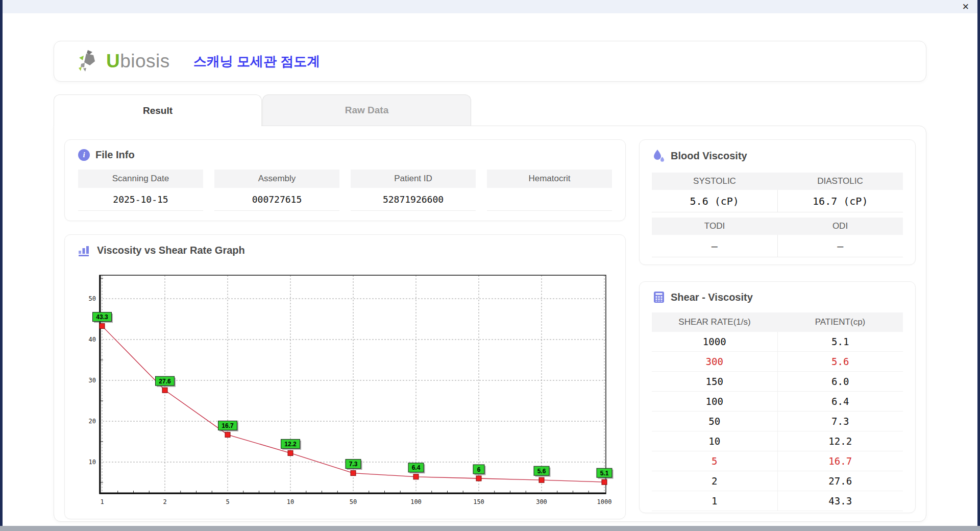 Image resolution: width=980 pixels, height=531 pixels. Describe the element at coordinates (777, 422) in the screenshot. I see `table-row: 507.3` at that location.